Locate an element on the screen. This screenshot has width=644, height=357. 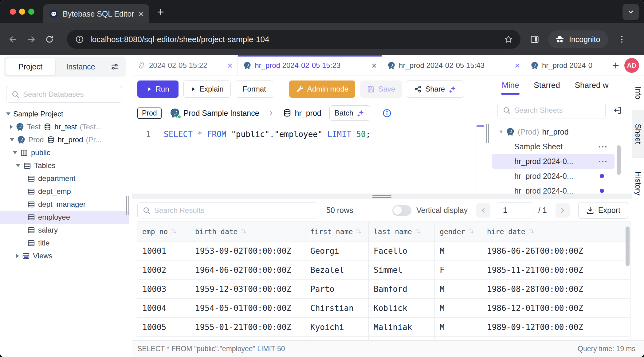
prev-page-button is located at coordinates (483, 210).